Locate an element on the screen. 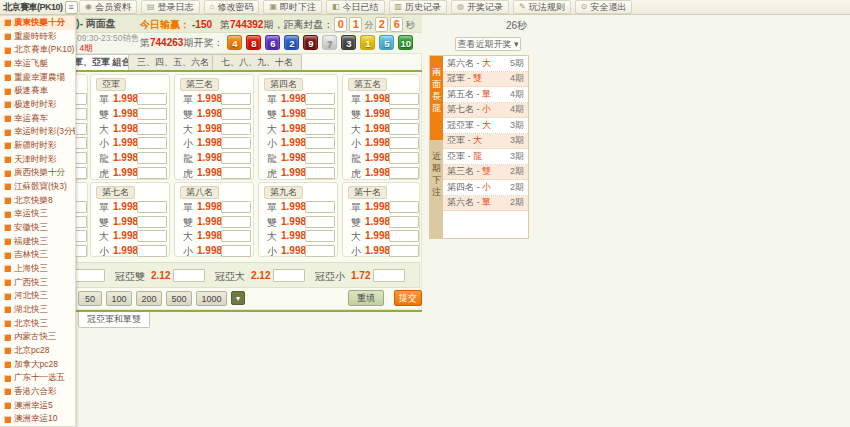  toolbar-button: ▣即时下注 is located at coordinates (292, 7).